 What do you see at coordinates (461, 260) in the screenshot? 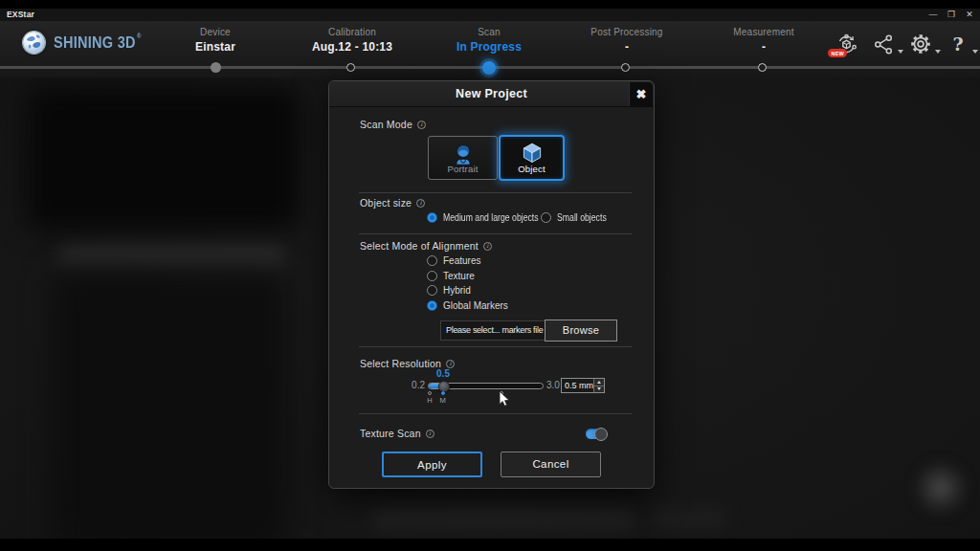
I see `radio-features-label: Features` at bounding box center [461, 260].